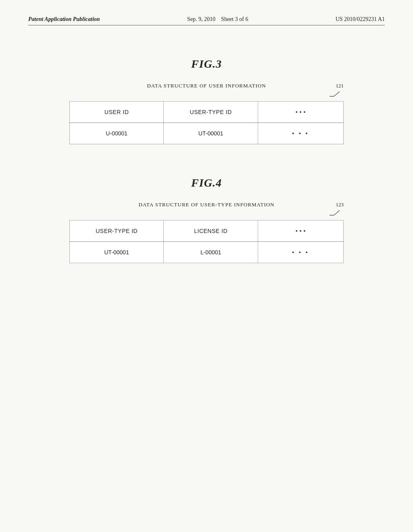 The height and width of the screenshot is (532, 413). I want to click on fig3-cell-usertypeid: UT-00001, so click(211, 134).